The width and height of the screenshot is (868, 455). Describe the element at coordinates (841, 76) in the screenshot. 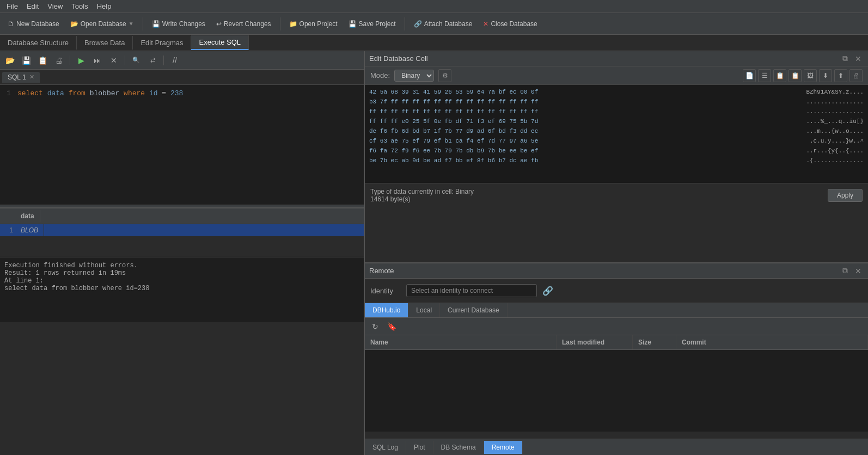

I see `export-button: ⬆` at that location.